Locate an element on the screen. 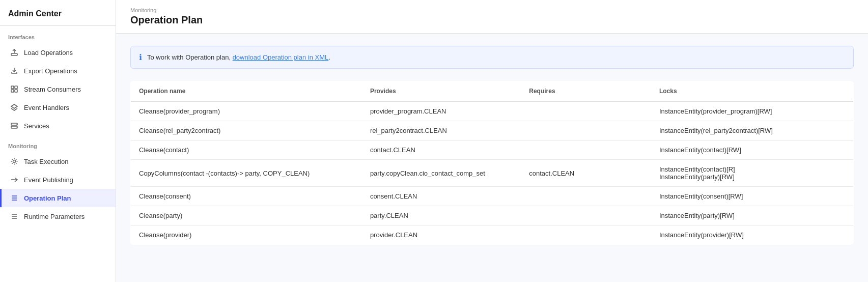 This screenshot has width=868, height=282. cell-locks: InstanceEntity(party)[RW] is located at coordinates (752, 216).